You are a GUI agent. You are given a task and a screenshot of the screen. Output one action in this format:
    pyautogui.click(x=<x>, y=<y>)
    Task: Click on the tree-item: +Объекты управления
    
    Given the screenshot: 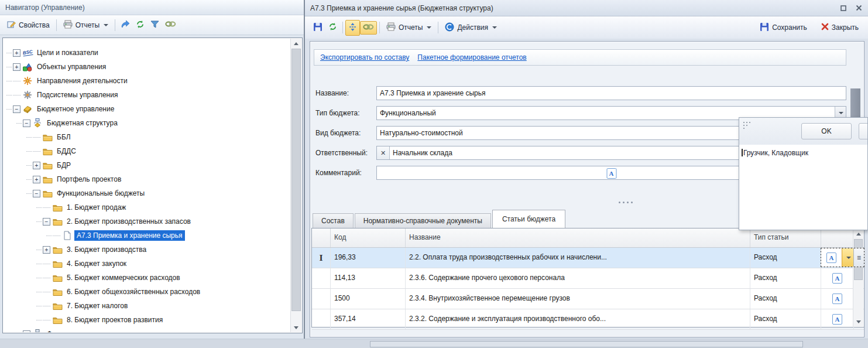 What is the action you would take?
    pyautogui.click(x=147, y=67)
    